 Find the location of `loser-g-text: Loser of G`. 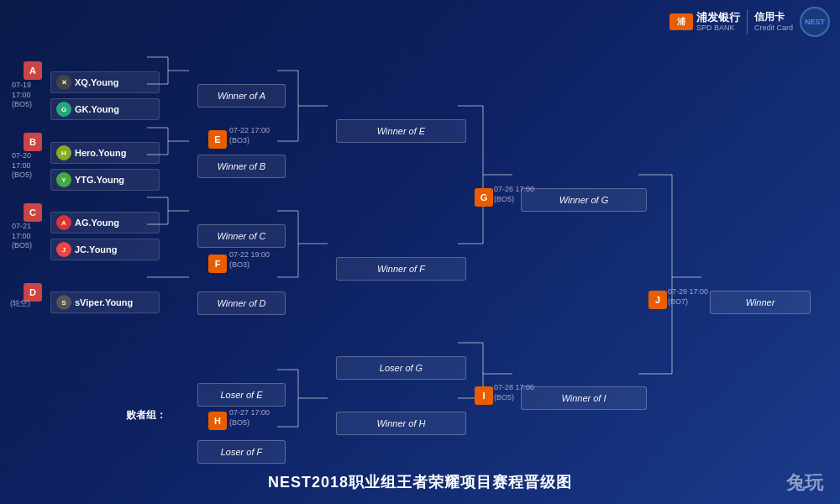

loser-g-text: Loser of G is located at coordinates (402, 368).